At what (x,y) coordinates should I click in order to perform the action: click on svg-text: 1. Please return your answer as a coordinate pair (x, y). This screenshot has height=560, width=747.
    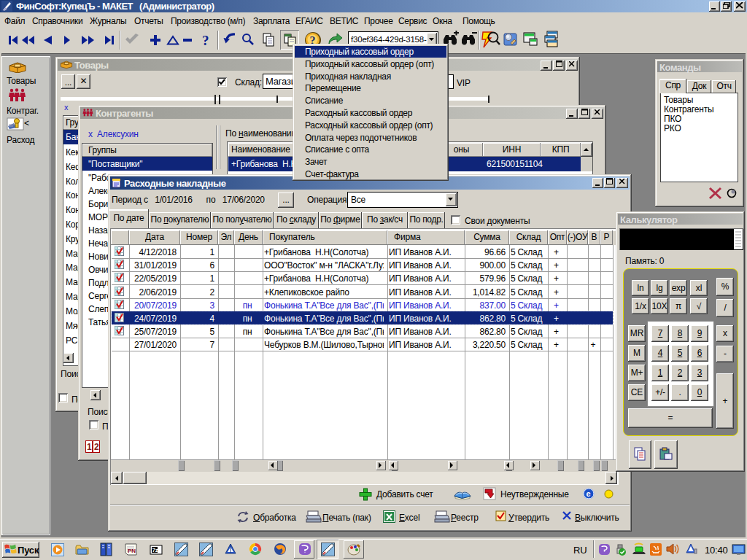
    Looking at the image, I should click on (89, 447).